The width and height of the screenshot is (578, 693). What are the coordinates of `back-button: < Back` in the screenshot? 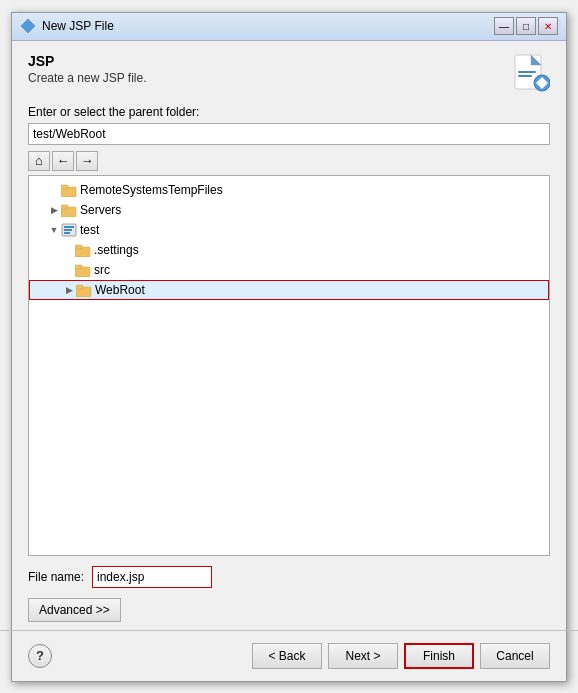 It's located at (287, 656).